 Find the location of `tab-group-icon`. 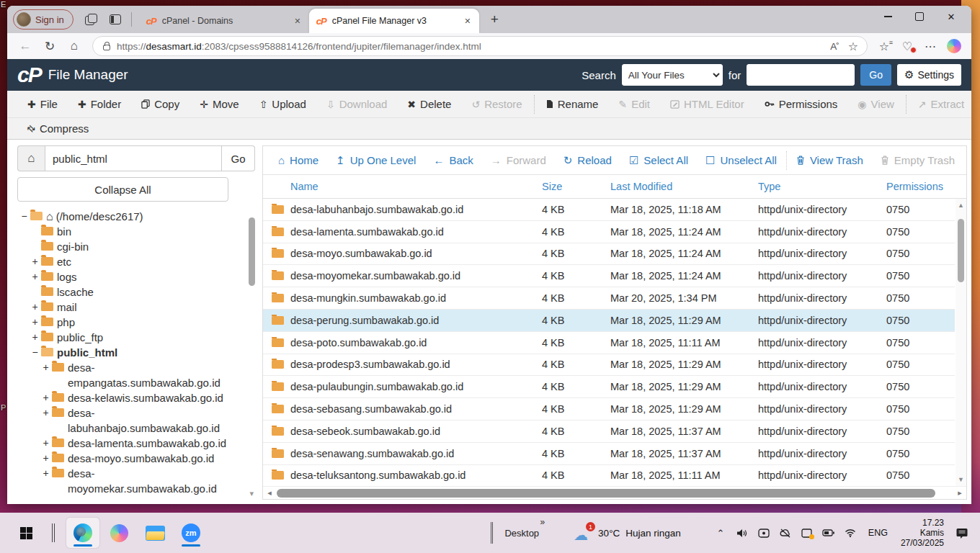

tab-group-icon is located at coordinates (91, 19).